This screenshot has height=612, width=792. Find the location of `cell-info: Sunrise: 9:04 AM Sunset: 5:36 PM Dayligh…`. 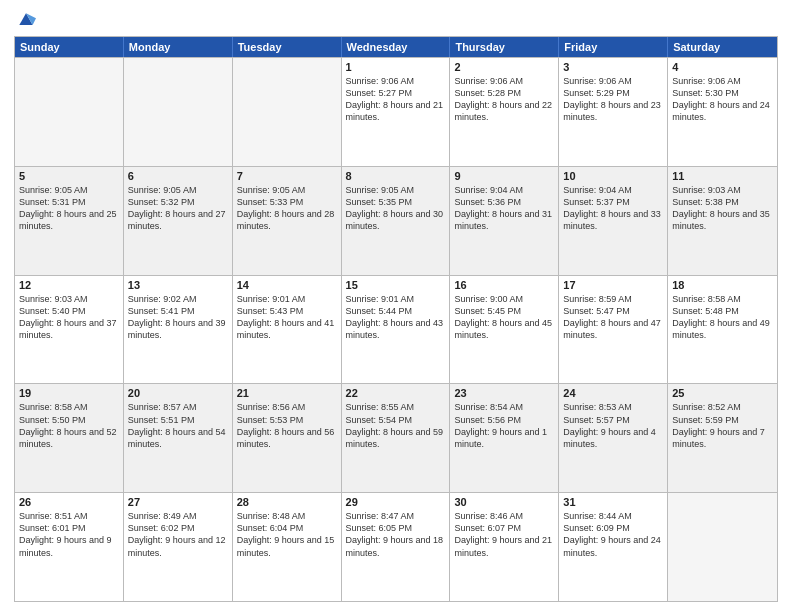

cell-info: Sunrise: 9:04 AM Sunset: 5:36 PM Dayligh… is located at coordinates (504, 208).